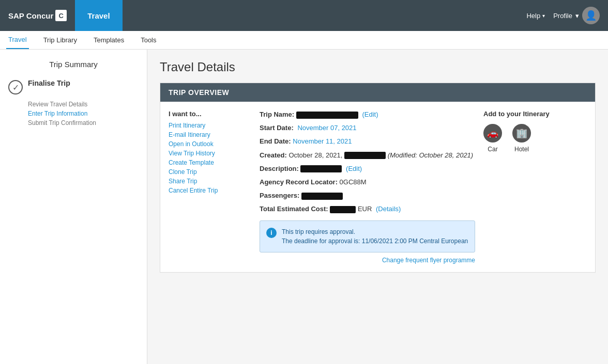 This screenshot has height=364, width=608. I want to click on start-date-display: November 07, 2021, so click(327, 128).